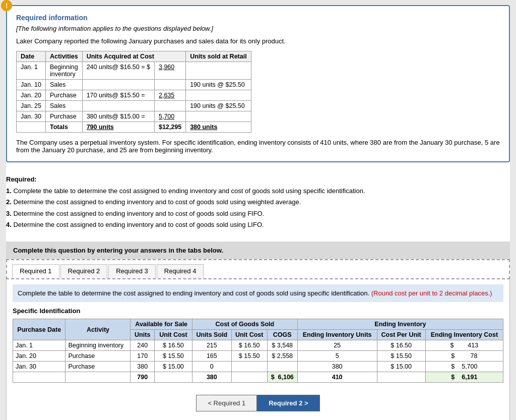  What do you see at coordinates (288, 403) in the screenshot?
I see `next-button: Required 2 >` at bounding box center [288, 403].